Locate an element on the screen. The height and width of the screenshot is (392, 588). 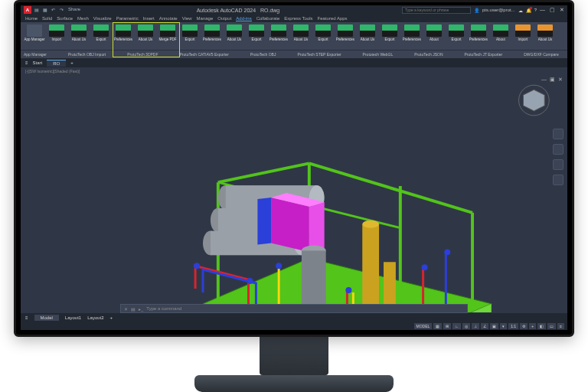
status-menu-icon: ≡ is located at coordinates (560, 326).